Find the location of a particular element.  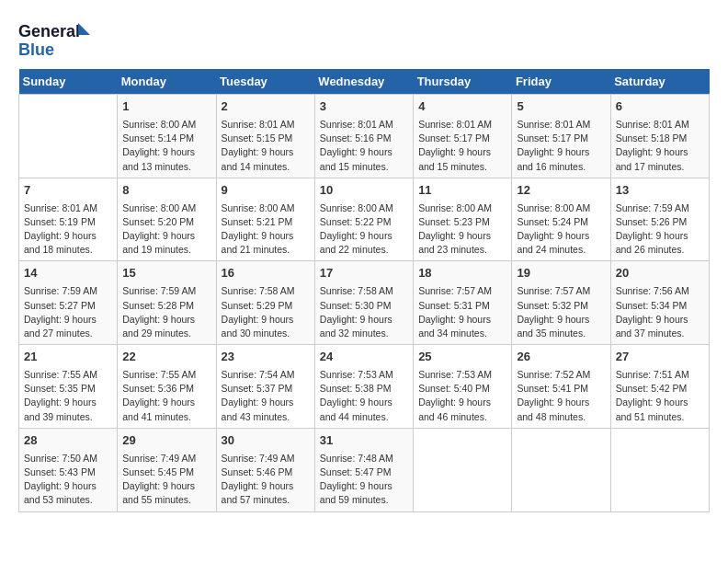

day-info: Sunrise: 8:00 AM Sunset: 5:22 PM Dayligh… is located at coordinates (357, 229).